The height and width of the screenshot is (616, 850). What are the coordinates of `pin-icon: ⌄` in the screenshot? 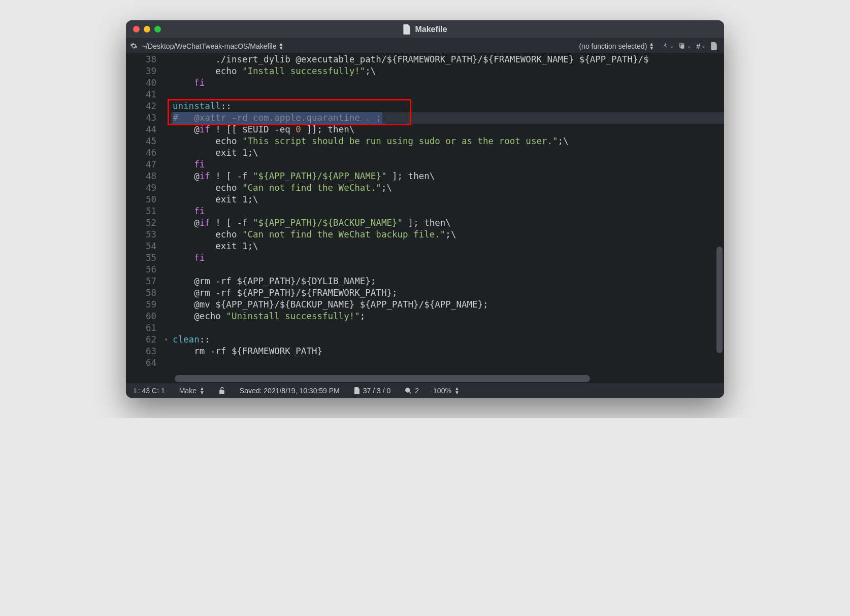 It's located at (668, 46).